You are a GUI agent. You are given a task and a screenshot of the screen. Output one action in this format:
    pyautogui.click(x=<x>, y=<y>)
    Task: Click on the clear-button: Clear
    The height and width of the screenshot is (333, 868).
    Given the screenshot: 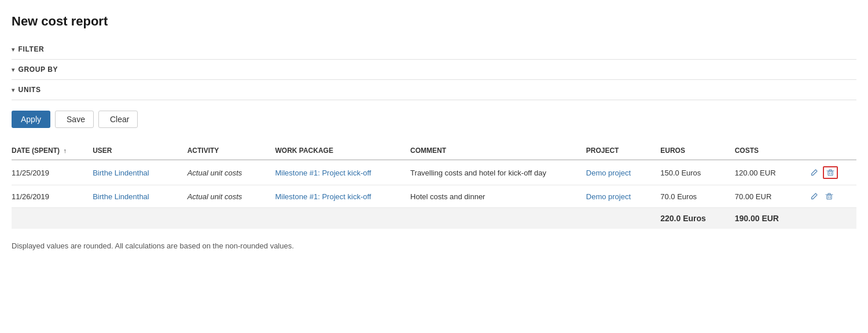 What is the action you would take?
    pyautogui.click(x=118, y=119)
    